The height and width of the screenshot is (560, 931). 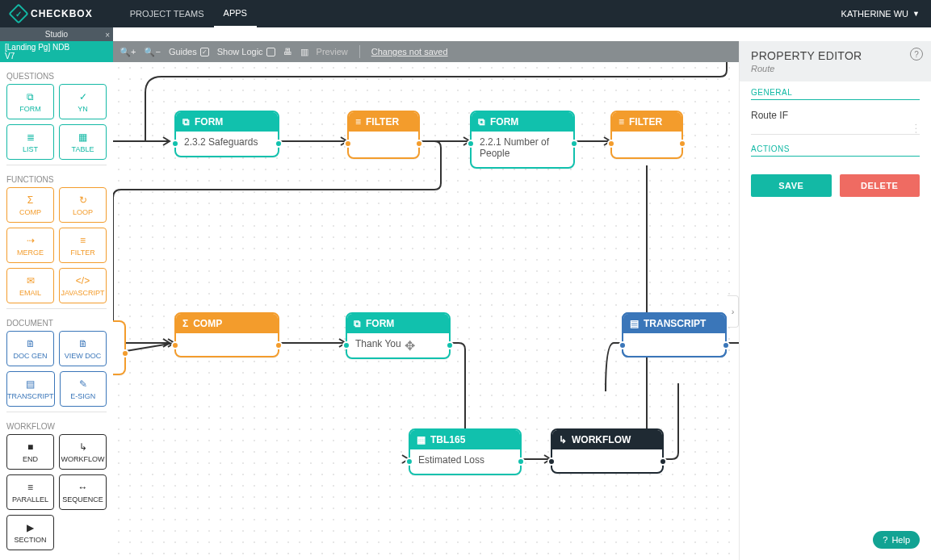 What do you see at coordinates (107, 36) in the screenshot?
I see `close-icon: ×` at bounding box center [107, 36].